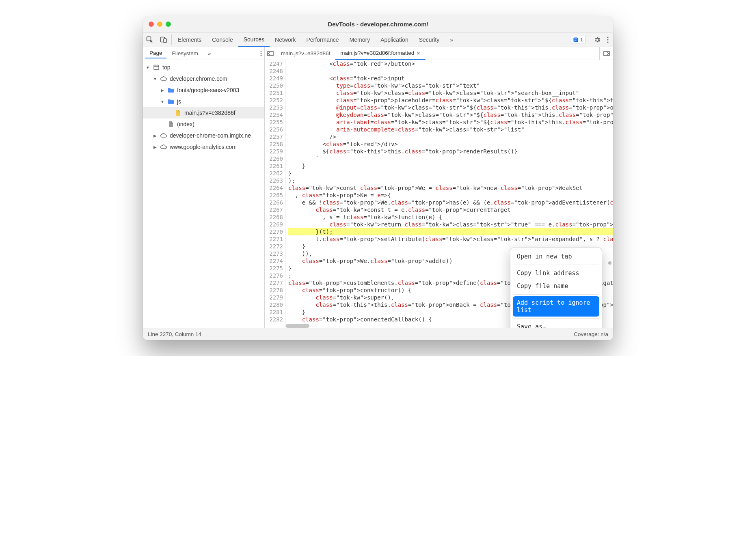 This screenshot has width=756, height=543. I want to click on context-menu-item: Save as…, so click(556, 324).